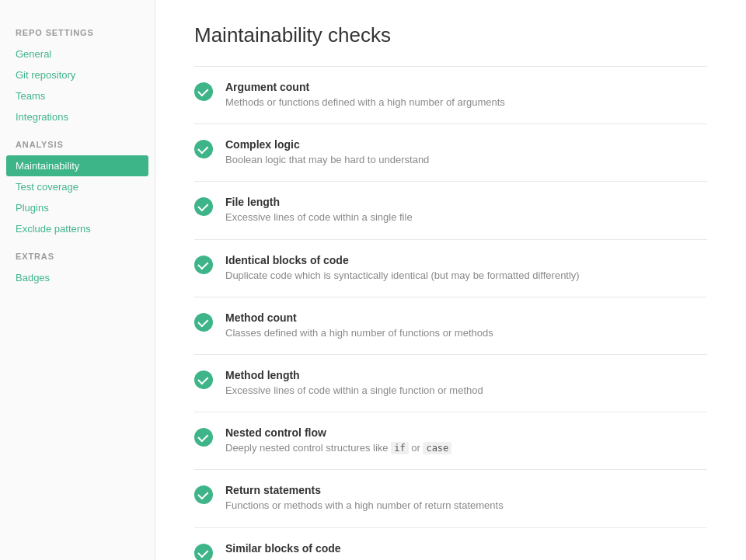 Image resolution: width=746 pixels, height=560 pixels. Describe the element at coordinates (204, 92) in the screenshot. I see `check-icon-argument-count` at that location.